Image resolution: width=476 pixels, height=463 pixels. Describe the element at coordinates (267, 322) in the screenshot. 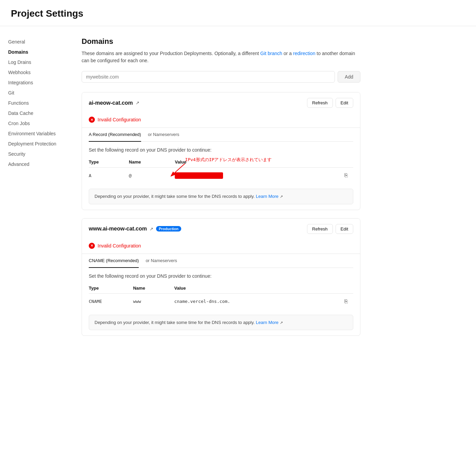

I see `learn-more-link-2: Learn More` at that location.